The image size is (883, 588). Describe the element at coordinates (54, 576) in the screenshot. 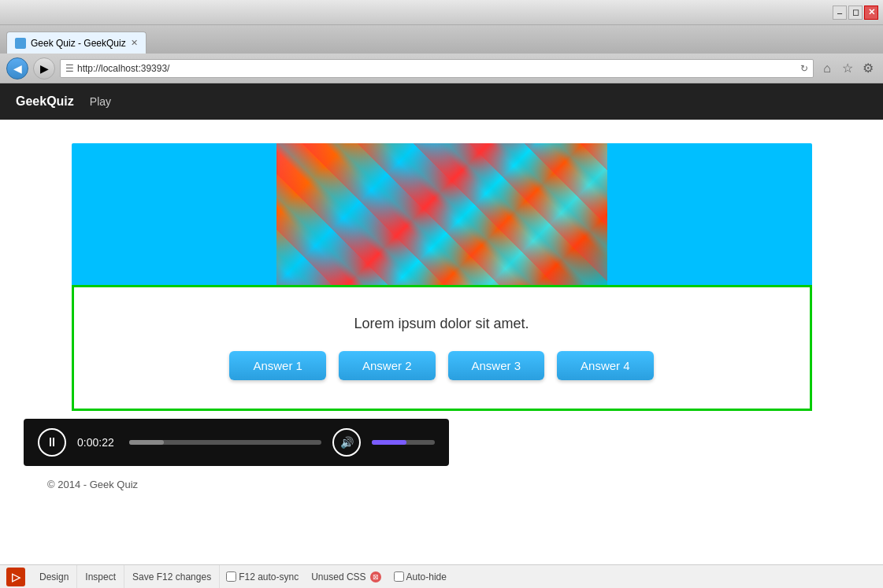

I see `design-button: Design` at that location.